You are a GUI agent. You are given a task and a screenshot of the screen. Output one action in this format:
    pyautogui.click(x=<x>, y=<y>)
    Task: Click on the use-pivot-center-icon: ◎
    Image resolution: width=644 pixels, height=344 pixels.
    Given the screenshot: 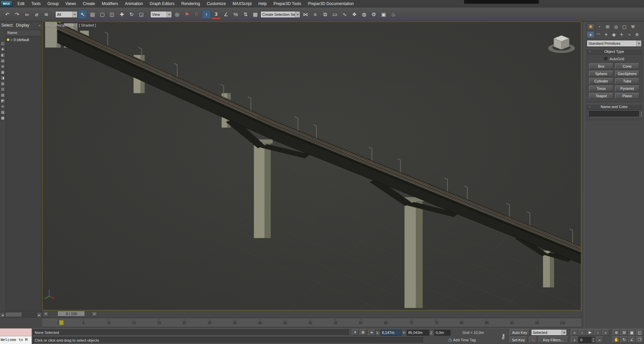 What is the action you would take?
    pyautogui.click(x=177, y=14)
    